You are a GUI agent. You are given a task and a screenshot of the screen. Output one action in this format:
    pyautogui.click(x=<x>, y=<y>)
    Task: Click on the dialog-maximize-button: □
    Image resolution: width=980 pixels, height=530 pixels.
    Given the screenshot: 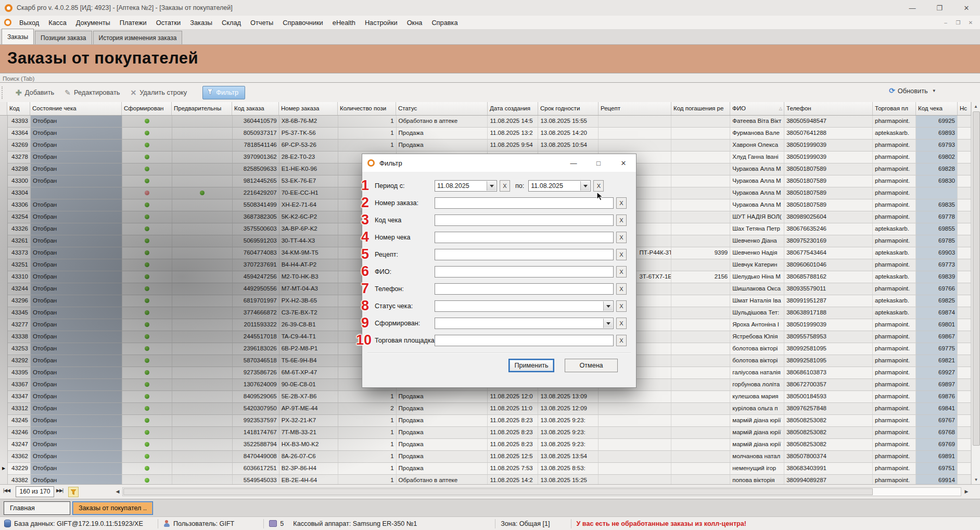 What is the action you would take?
    pyautogui.click(x=599, y=163)
    